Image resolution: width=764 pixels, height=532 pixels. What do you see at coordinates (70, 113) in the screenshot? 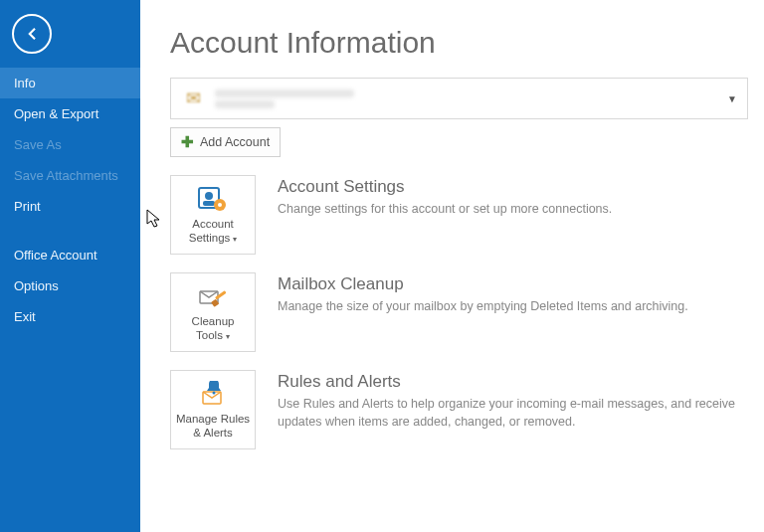
I see `sidebar-item-open-export: Open & Export` at bounding box center [70, 113].